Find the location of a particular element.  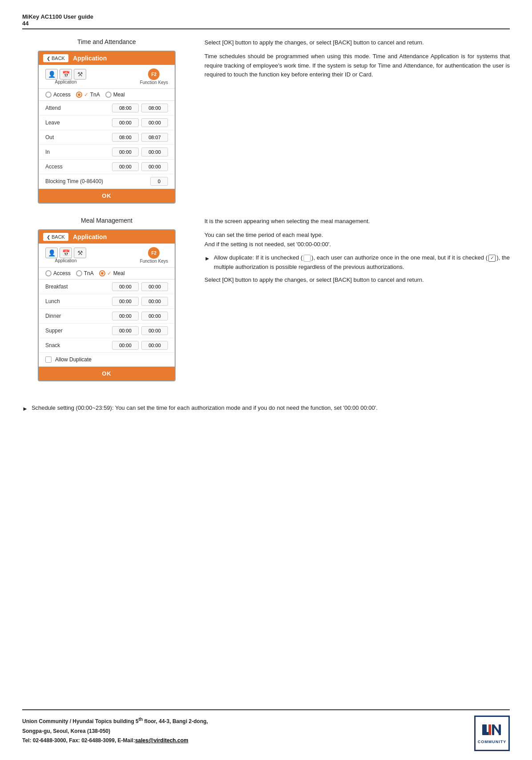

icon-tools-2: ⚒ is located at coordinates (80, 253).